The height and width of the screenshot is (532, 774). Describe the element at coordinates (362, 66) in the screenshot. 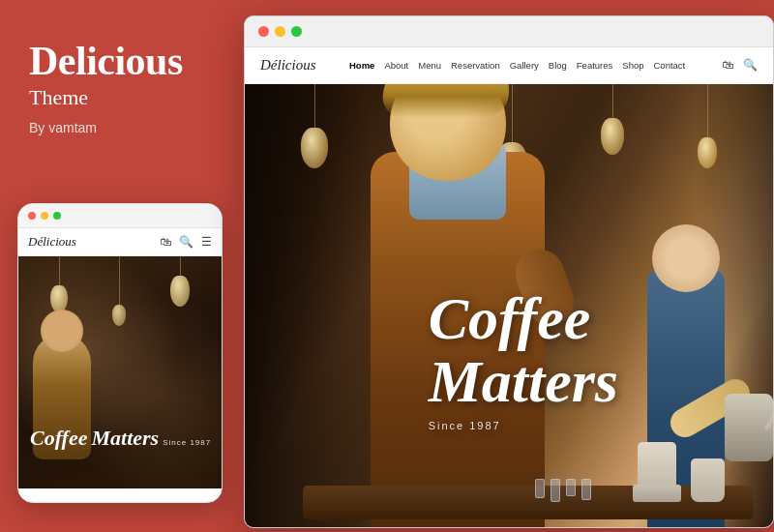

I see `nav-link-home: Home` at that location.